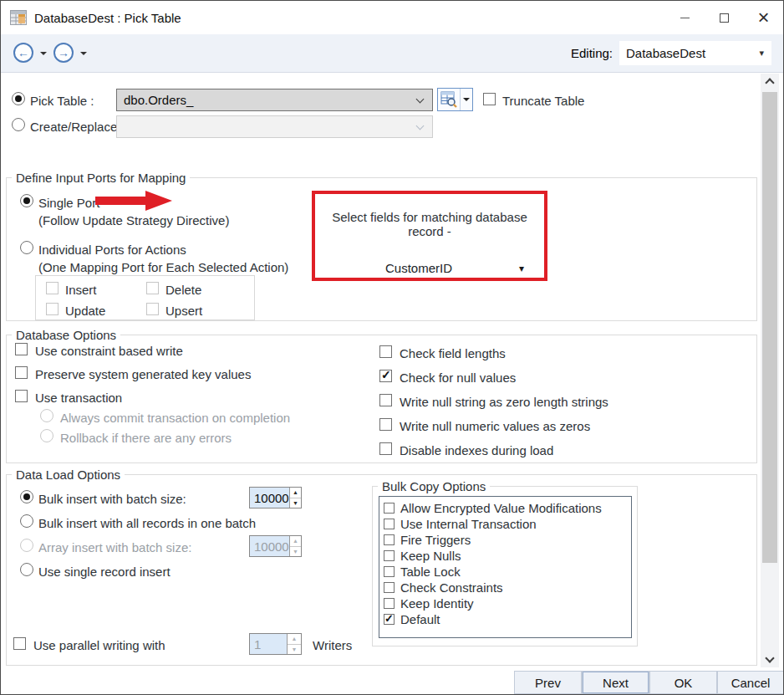 The height and width of the screenshot is (695, 784). What do you see at coordinates (770, 659) in the screenshot?
I see `scroll-down-button` at bounding box center [770, 659].